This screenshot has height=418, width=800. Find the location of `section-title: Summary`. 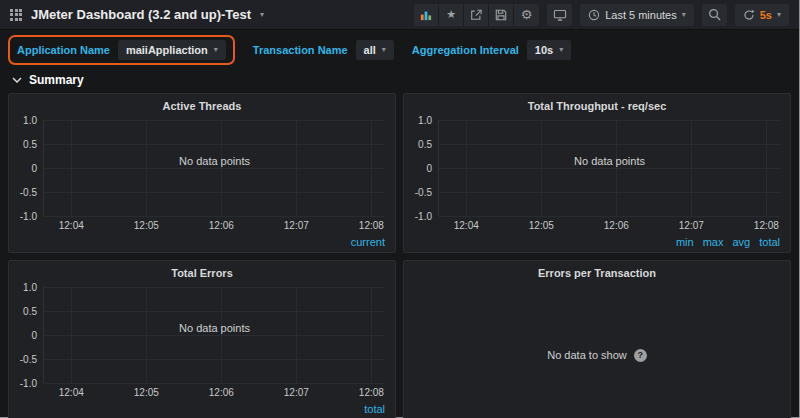

section-title: Summary is located at coordinates (56, 80).